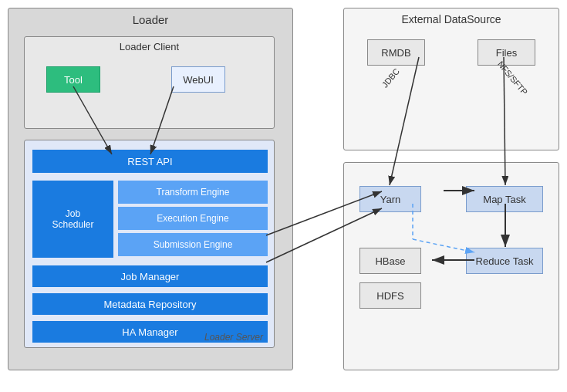  What do you see at coordinates (193, 219) in the screenshot?
I see `engines-column: Transform Engine Execution Engine Submis…` at bounding box center [193, 219].